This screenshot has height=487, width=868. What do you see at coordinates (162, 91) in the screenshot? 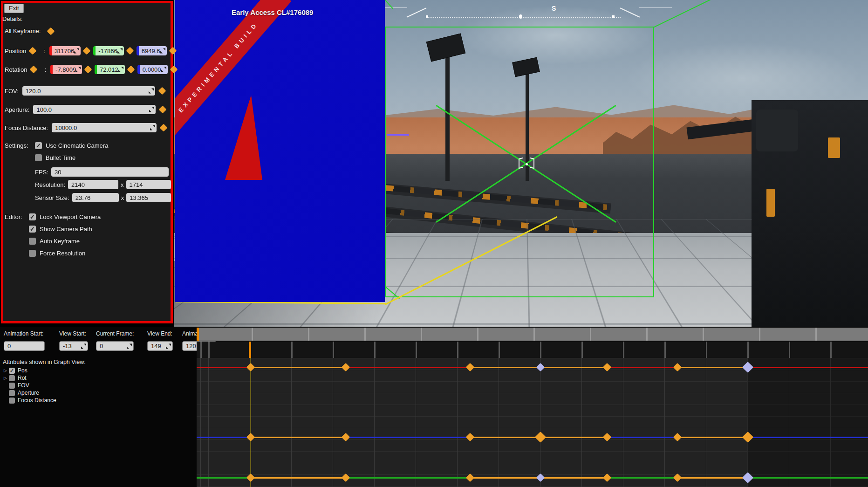
I see `fov-keyframe-diamond-icon` at bounding box center [162, 91].